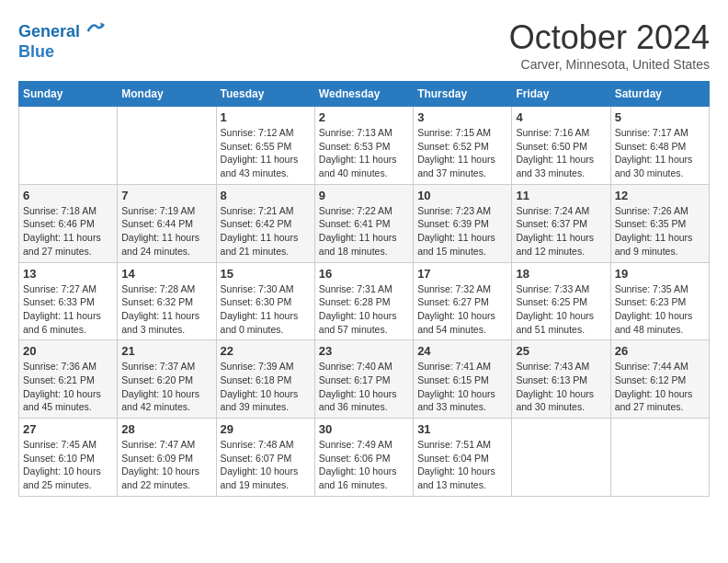 The image size is (728, 563). I want to click on calendar-cell: 15 Sunrise: 7:30 AMSunset: 6:30 PMDaylig…, so click(265, 302).